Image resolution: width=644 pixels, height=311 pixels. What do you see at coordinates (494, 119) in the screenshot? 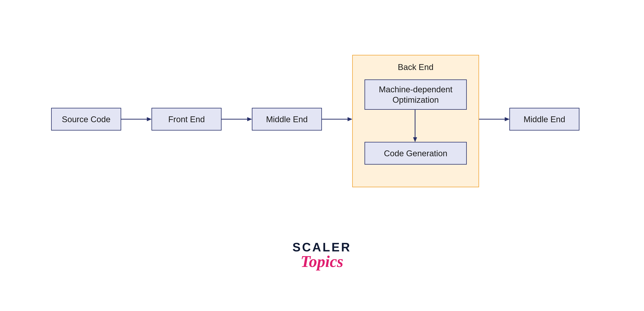
I see `arrow-backend-to-output` at bounding box center [494, 119].